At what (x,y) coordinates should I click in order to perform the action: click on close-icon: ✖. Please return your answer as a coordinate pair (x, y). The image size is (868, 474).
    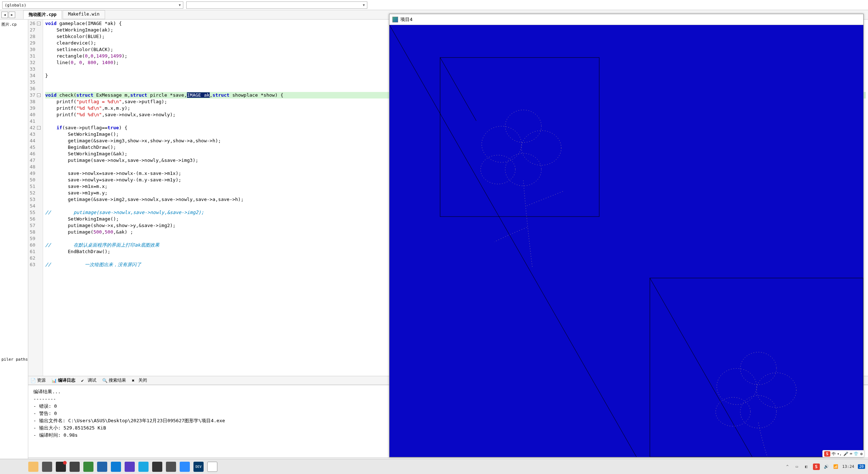
    Looking at the image, I should click on (134, 381).